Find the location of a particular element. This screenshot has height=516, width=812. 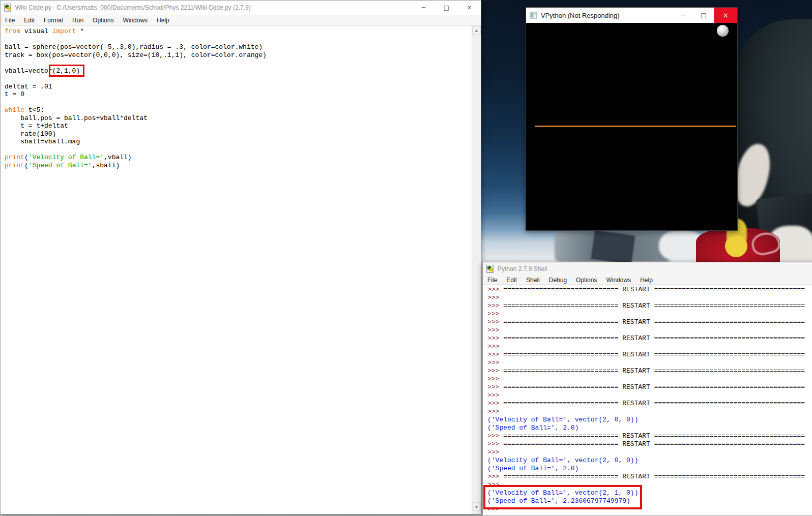

track-line is located at coordinates (635, 126).